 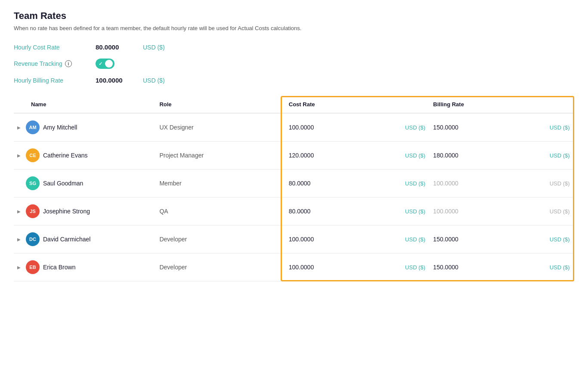 What do you see at coordinates (344, 268) in the screenshot?
I see `cost-rate-cell-5: 100.0000` at bounding box center [344, 268].